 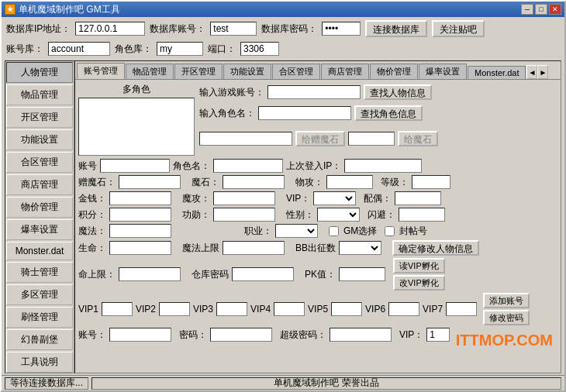 I want to click on search-account-input, so click(x=314, y=92).